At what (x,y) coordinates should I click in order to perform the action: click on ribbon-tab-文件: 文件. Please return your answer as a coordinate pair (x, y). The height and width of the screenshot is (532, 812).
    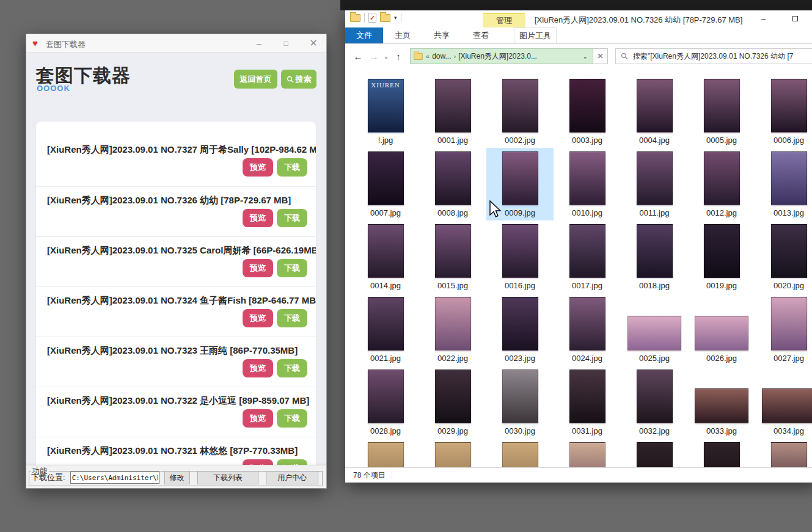
    Looking at the image, I should click on (364, 35).